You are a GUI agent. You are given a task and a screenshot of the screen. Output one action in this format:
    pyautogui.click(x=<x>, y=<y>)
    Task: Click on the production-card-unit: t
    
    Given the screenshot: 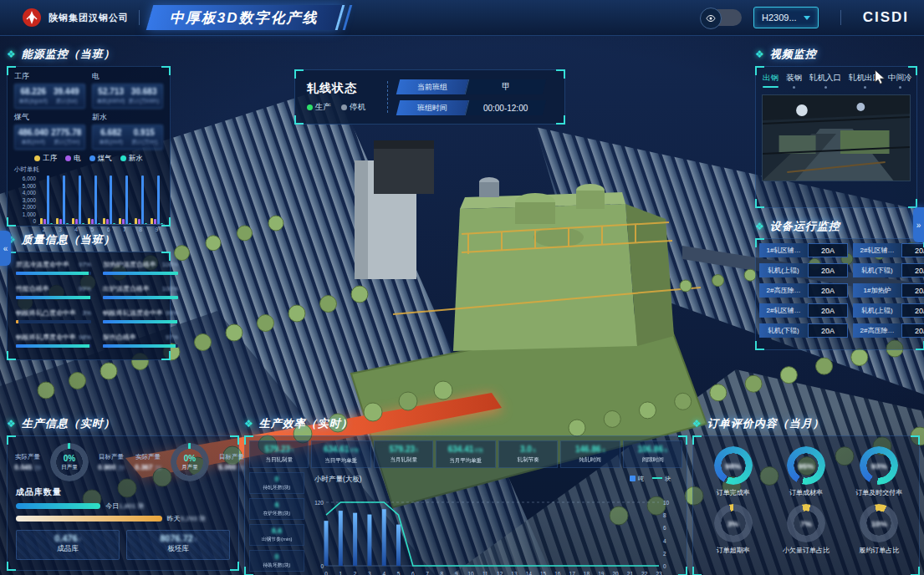 What is the action you would take?
    pyautogui.click(x=79, y=540)
    